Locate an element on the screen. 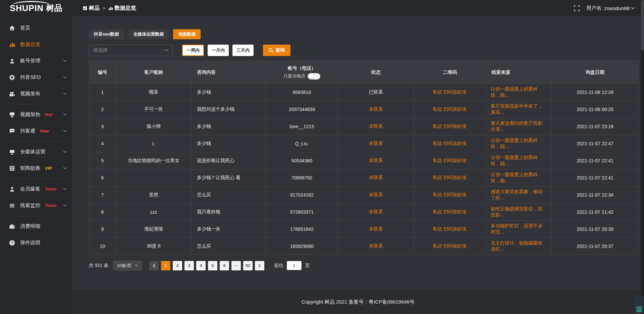 The height and width of the screenshot is (314, 644). cell-content: 我只看价格 is located at coordinates (229, 212).